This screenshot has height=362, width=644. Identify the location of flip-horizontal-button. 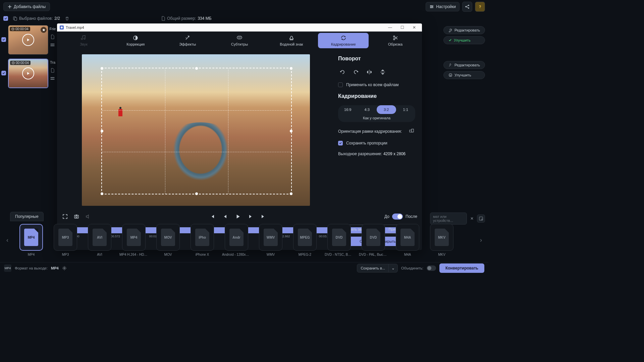
(369, 72).